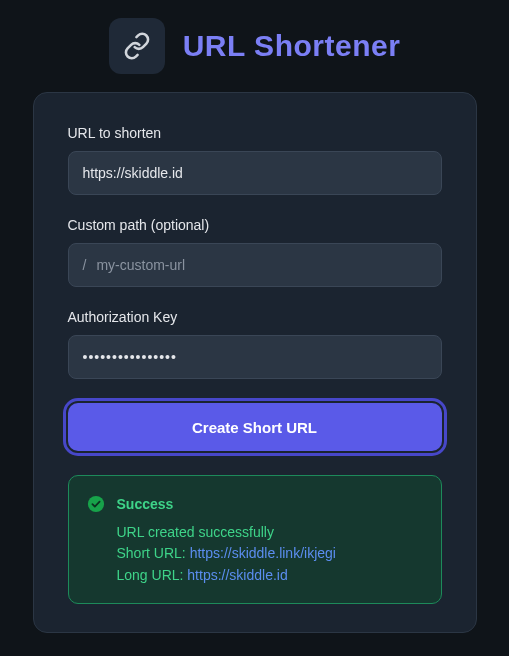  Describe the element at coordinates (152, 553) in the screenshot. I see `short-url-label: Short URL:` at that location.